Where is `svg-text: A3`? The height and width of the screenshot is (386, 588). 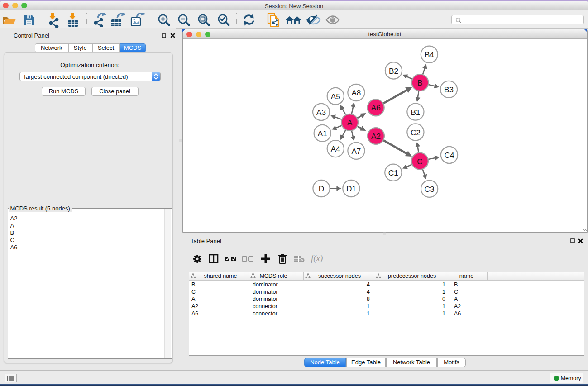 svg-text: A3 is located at coordinates (321, 112).